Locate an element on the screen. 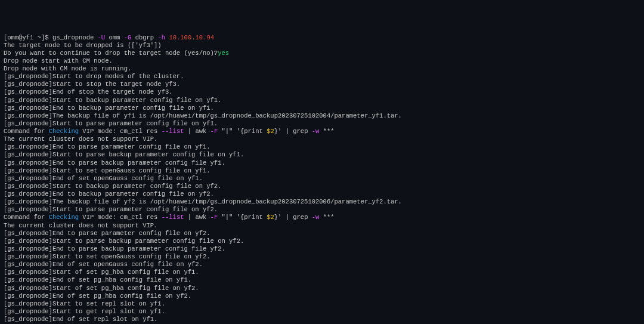 The height and width of the screenshot is (324, 644). out-line: [gs_dropnode]End of stop the target node… is located at coordinates (322, 92).